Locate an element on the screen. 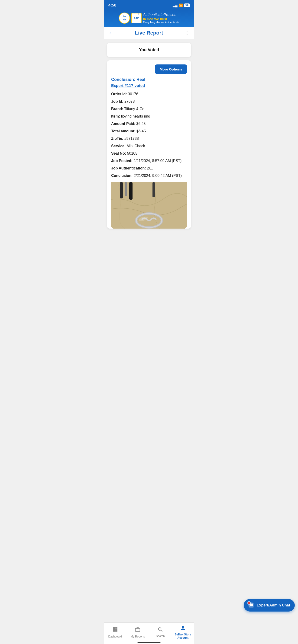 This screenshot has height=644, width=298. account-label: Seller- Store Account is located at coordinates (183, 635).